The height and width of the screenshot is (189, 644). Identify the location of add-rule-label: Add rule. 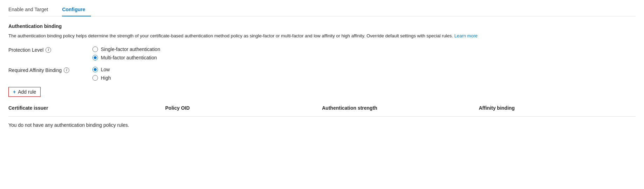
(27, 92).